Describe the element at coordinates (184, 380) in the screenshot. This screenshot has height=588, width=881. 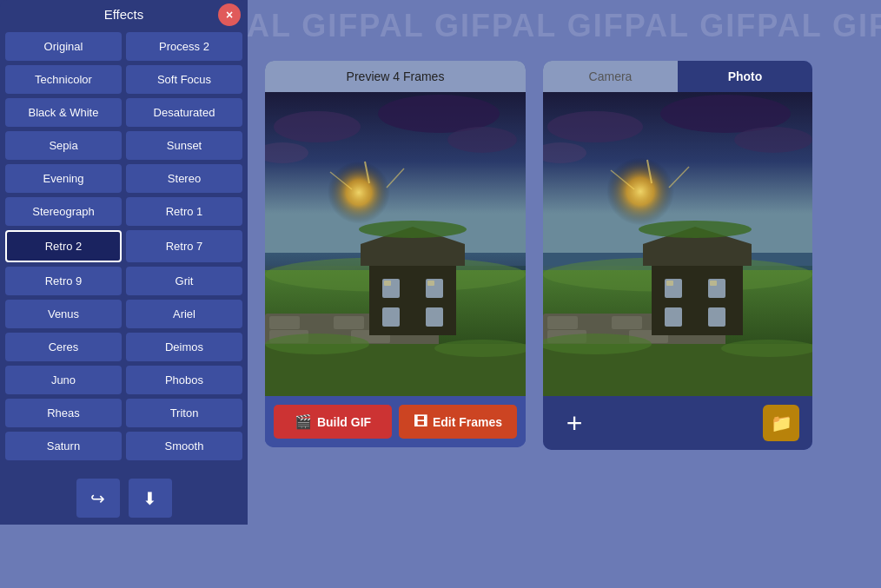
I see `effect-phobos: Phobos` at that location.